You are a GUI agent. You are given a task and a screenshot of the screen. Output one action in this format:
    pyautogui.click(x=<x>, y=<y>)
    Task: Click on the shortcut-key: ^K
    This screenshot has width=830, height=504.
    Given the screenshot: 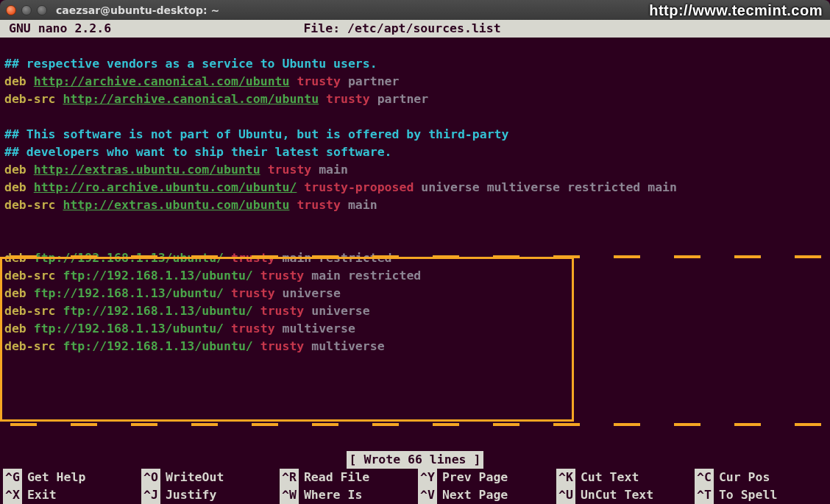 What is the action you would take?
    pyautogui.click(x=566, y=478)
    